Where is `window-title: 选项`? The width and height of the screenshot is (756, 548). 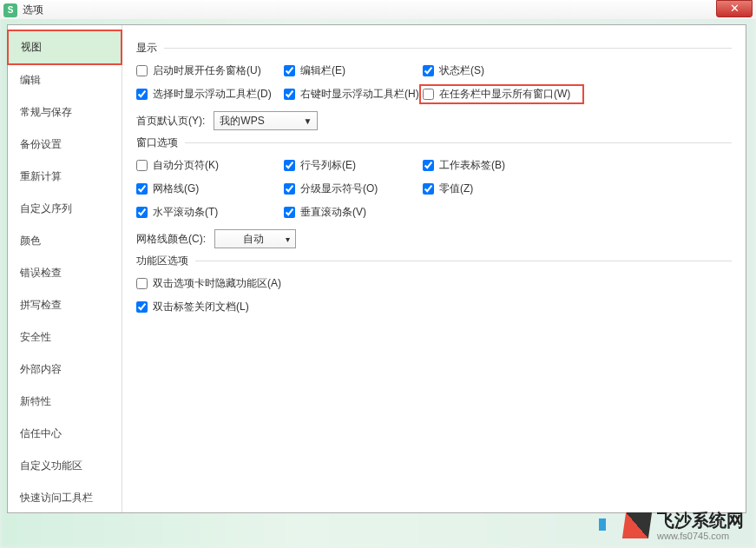
window-title: 选项 is located at coordinates (33, 10).